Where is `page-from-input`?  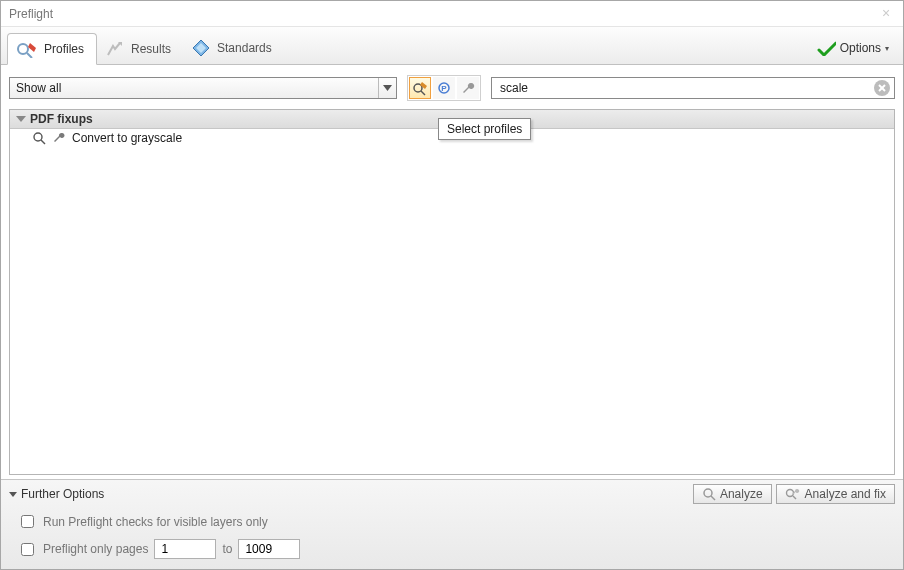 page-from-input is located at coordinates (185, 549).